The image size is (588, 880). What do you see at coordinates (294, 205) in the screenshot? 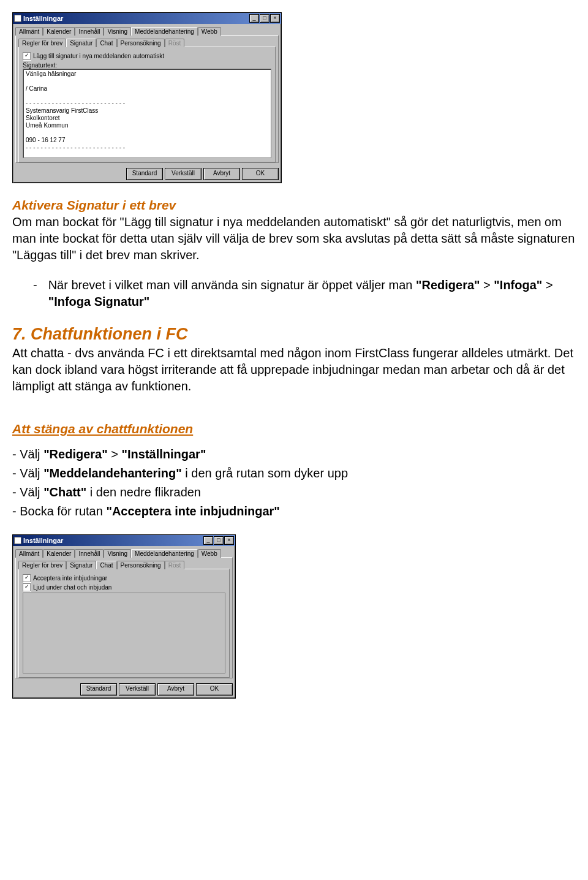
I see `heading-activate-signature: Aktivera Signatur i ett brev` at bounding box center [294, 205].